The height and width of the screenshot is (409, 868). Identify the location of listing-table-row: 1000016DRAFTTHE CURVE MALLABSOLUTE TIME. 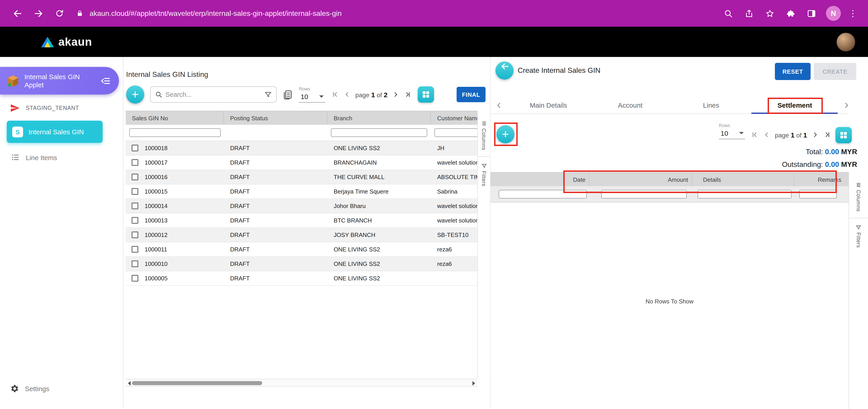
(302, 177).